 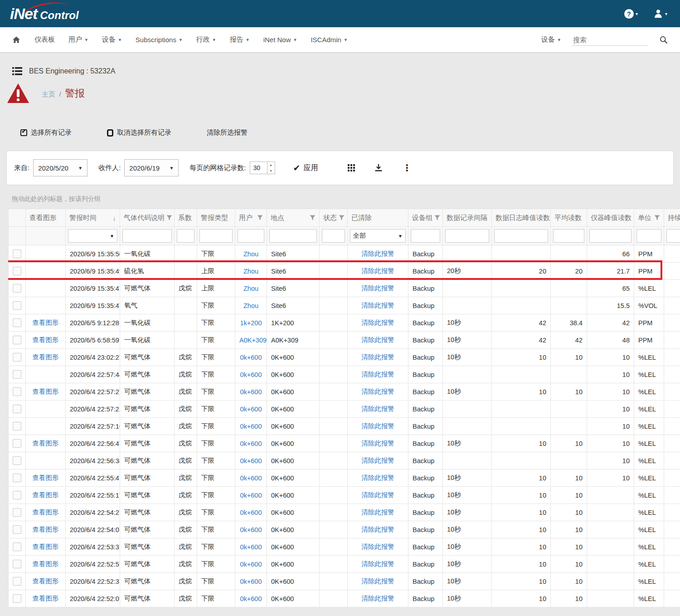 What do you see at coordinates (139, 132) in the screenshot?
I see `action-button-2: 取消选择所有记录` at bounding box center [139, 132].